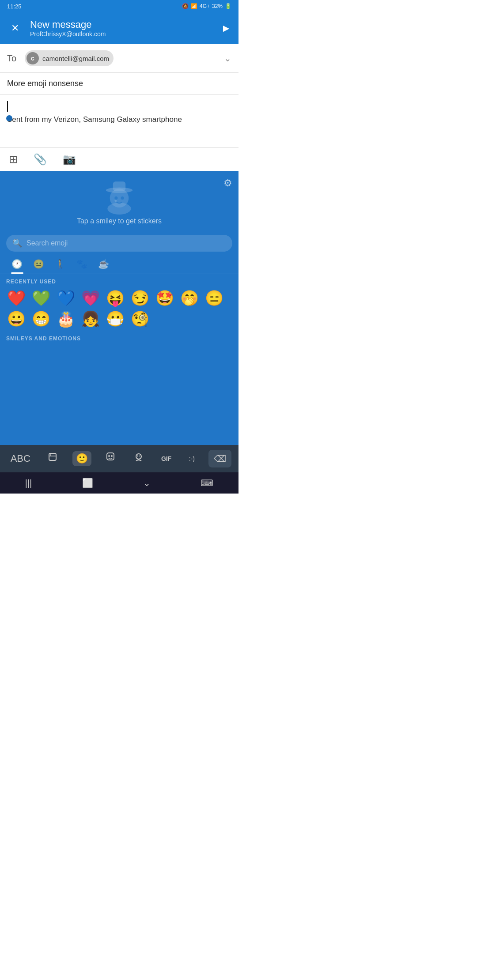  Describe the element at coordinates (226, 28) in the screenshot. I see `send-button: ►` at that location.